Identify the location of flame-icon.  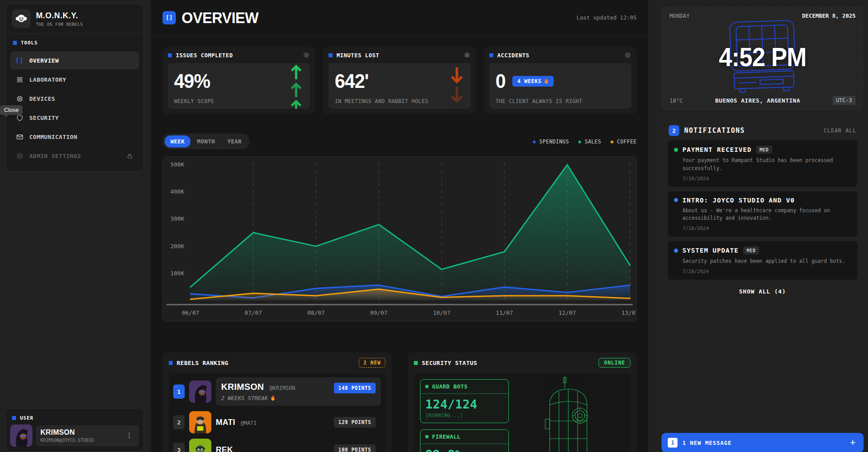
(273, 398).